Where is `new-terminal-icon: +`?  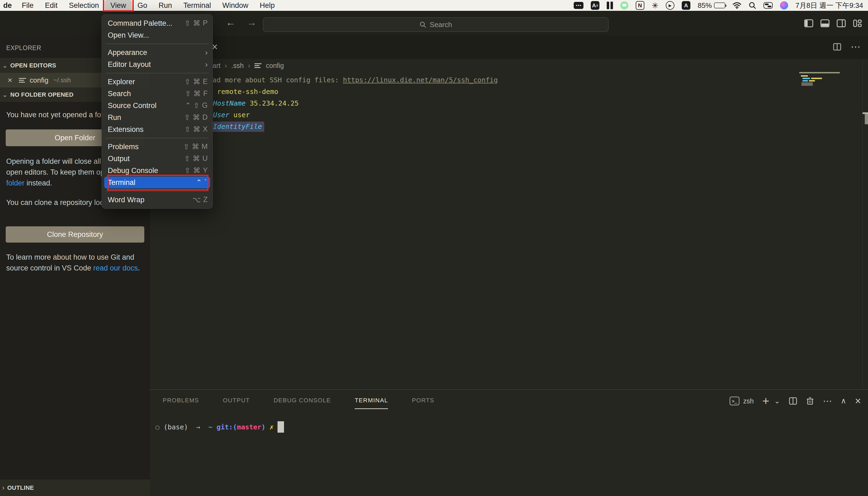 new-terminal-icon: + is located at coordinates (766, 401).